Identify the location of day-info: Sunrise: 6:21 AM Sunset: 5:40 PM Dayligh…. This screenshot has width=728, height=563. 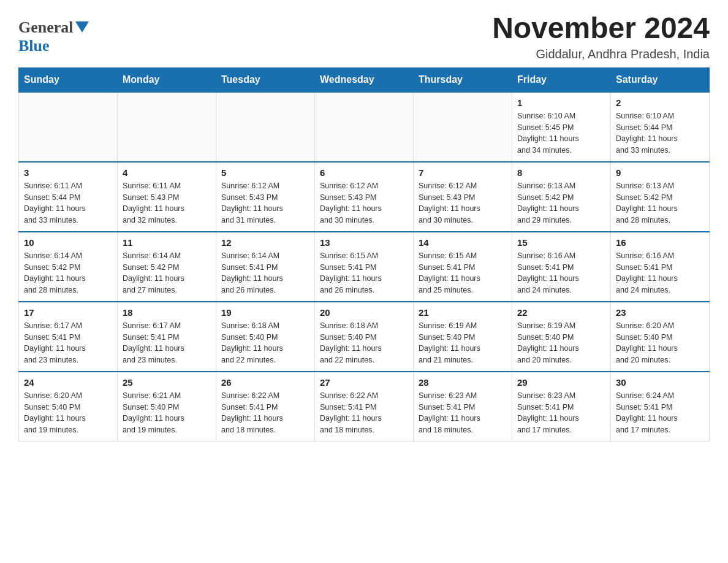
(167, 413).